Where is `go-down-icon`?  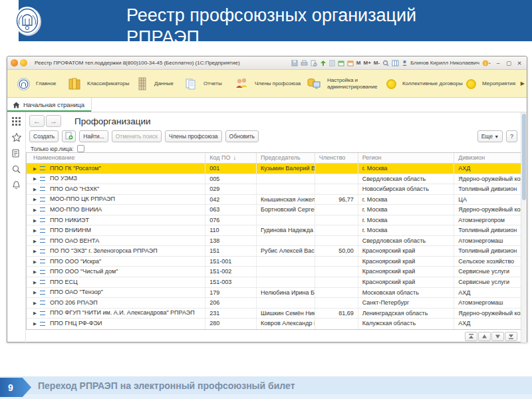
go-down-icon is located at coordinates (497, 336).